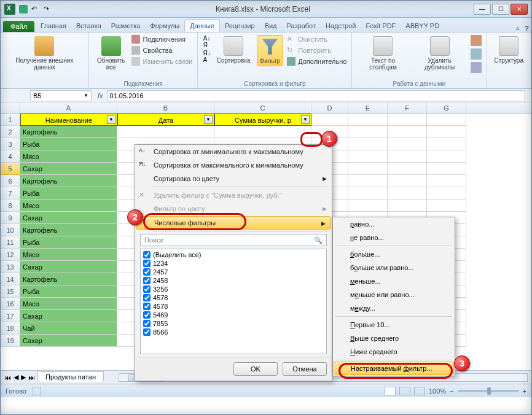 The width and height of the screenshot is (532, 415). I want to click on filter-value-item: 7855, so click(233, 324).